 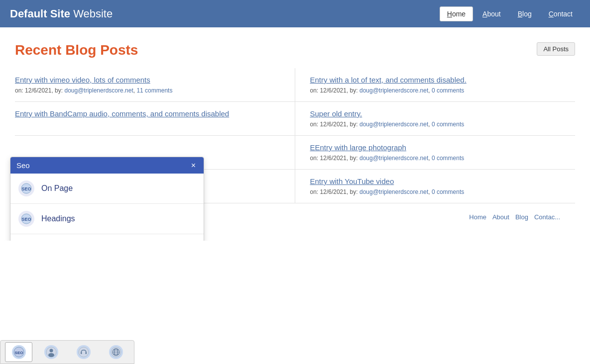 I want to click on site-title-normal: Website, so click(x=92, y=14).